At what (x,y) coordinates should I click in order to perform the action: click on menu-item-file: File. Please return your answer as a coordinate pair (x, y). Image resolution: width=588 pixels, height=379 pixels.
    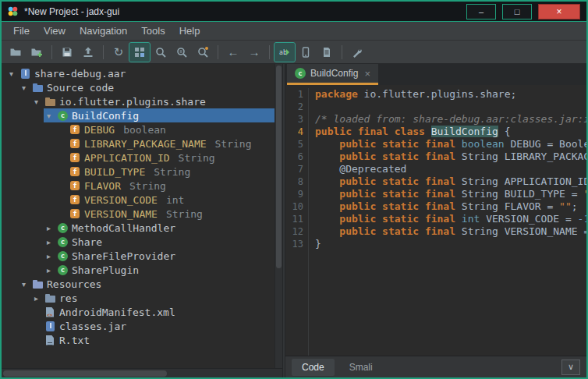
    Looking at the image, I should click on (22, 31).